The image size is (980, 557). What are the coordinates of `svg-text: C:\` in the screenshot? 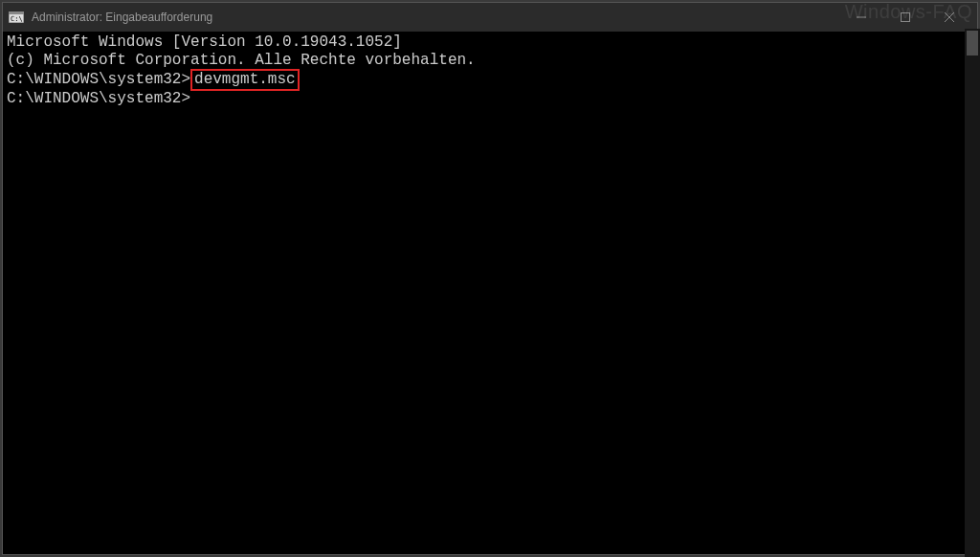 It's located at (17, 19).